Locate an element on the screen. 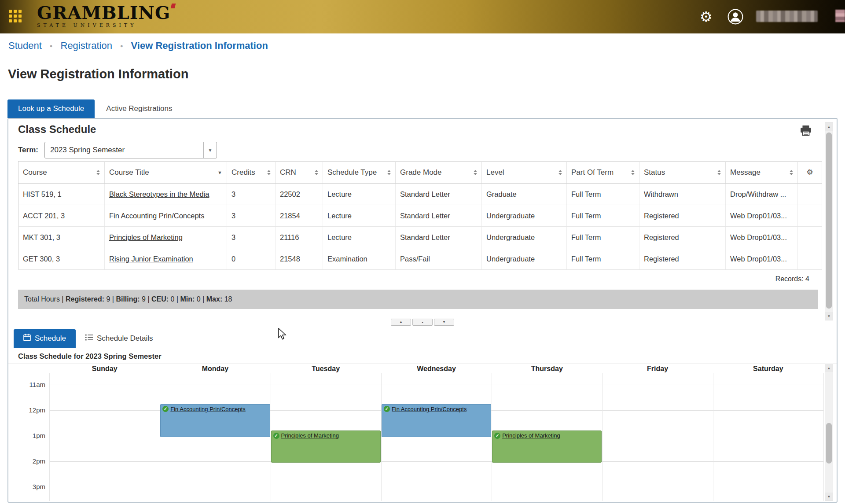  table-header-row: CourseCourse Title▼CreditsCRNSchedule Ty… is located at coordinates (420, 173).